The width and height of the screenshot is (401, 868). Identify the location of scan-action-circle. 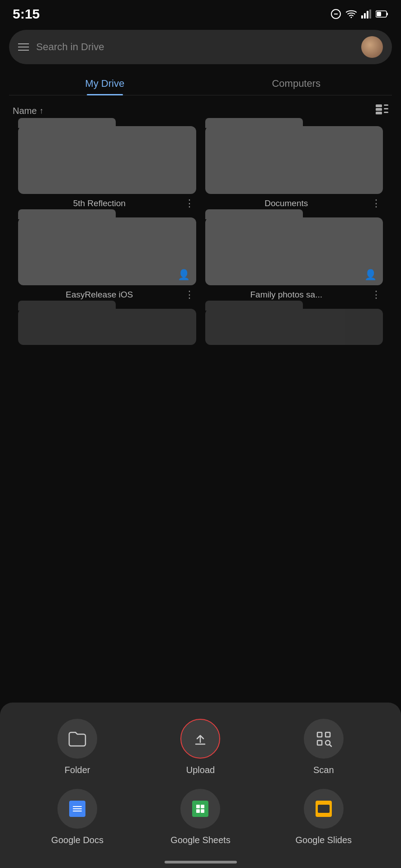
(324, 739).